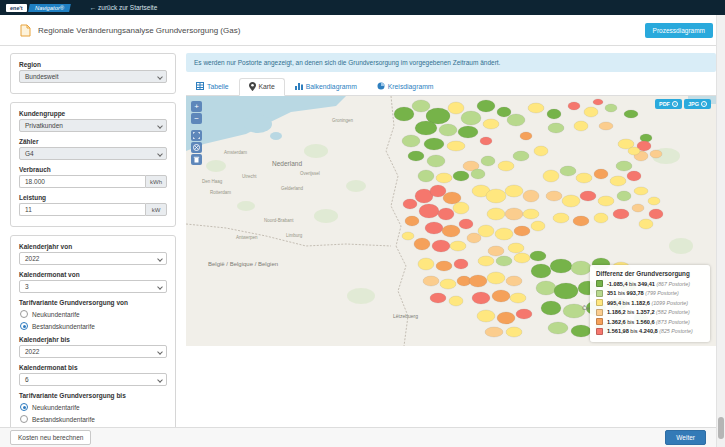  I want to click on pie-chart-icon, so click(381, 86).